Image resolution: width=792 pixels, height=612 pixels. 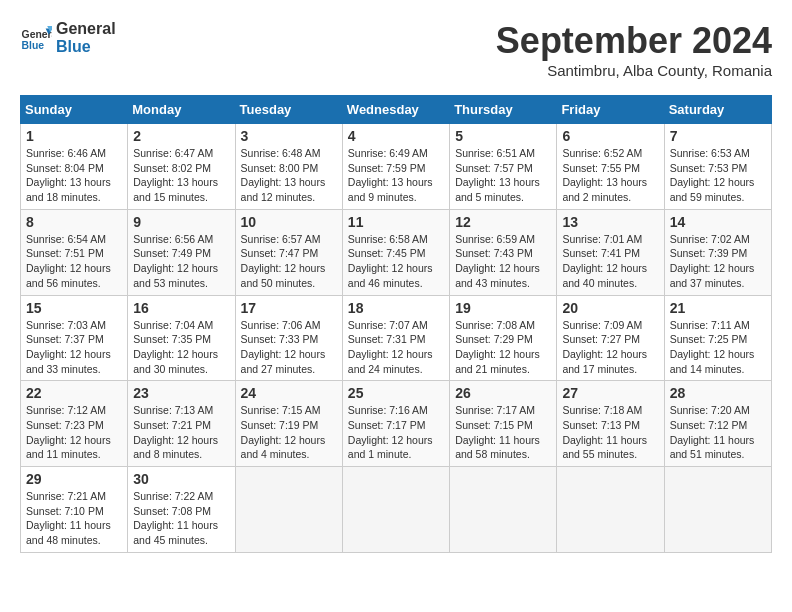 What do you see at coordinates (288, 424) in the screenshot?
I see `calendar-cell: 24Sunrise: 7:15 AMSunset: 7:19 PMDayligh…` at bounding box center [288, 424].